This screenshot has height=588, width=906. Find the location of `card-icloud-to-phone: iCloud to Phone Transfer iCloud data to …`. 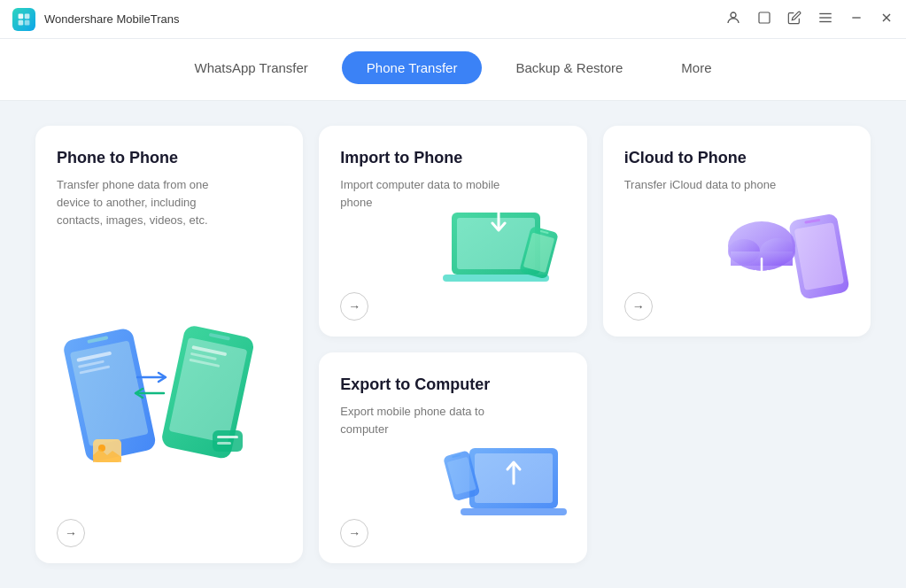

card-icloud-to-phone: iCloud to Phone Transfer iCloud data to … is located at coordinates (737, 231).